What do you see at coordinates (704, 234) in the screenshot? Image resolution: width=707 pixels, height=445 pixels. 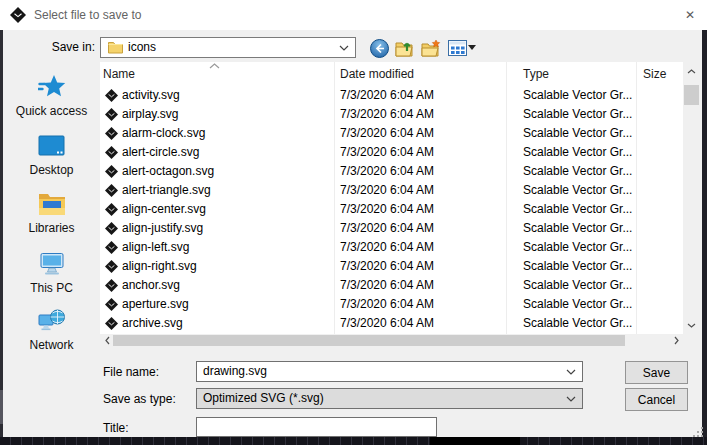 I see `background-window-right-edge` at bounding box center [704, 234].